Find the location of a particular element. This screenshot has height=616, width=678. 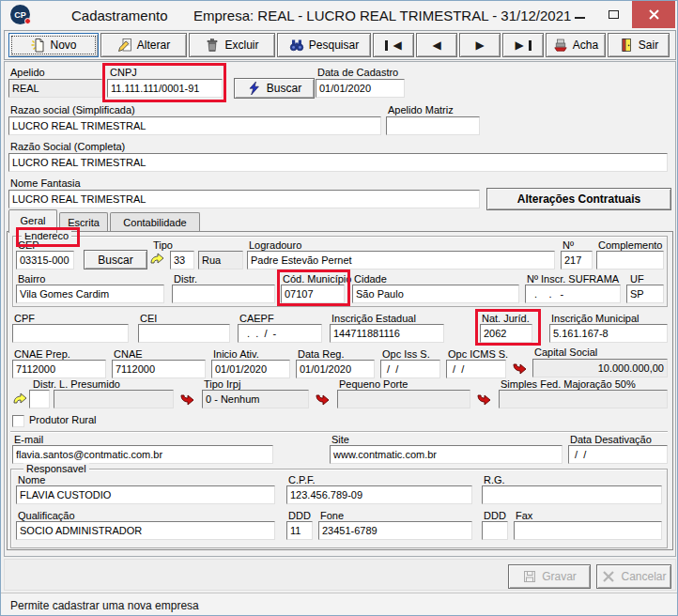

acha-button: Acha is located at coordinates (576, 45).